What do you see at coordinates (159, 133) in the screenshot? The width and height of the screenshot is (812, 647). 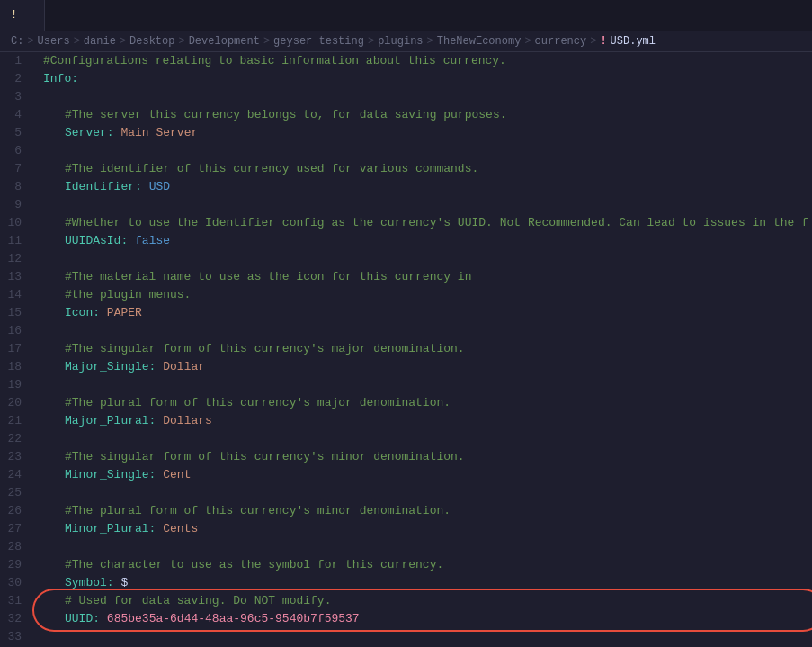 I see `token-value-str: Main Server` at bounding box center [159, 133].